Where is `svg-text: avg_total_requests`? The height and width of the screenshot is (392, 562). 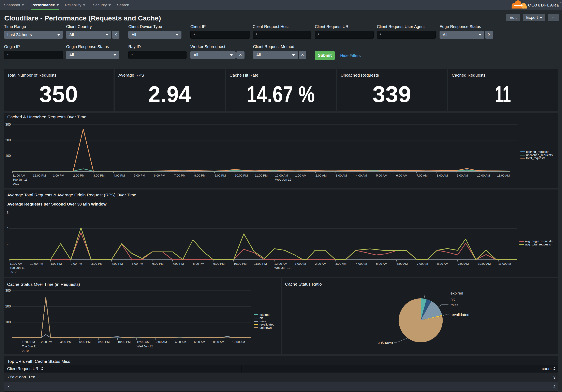 svg-text: avg_total_requests is located at coordinates (538, 244).